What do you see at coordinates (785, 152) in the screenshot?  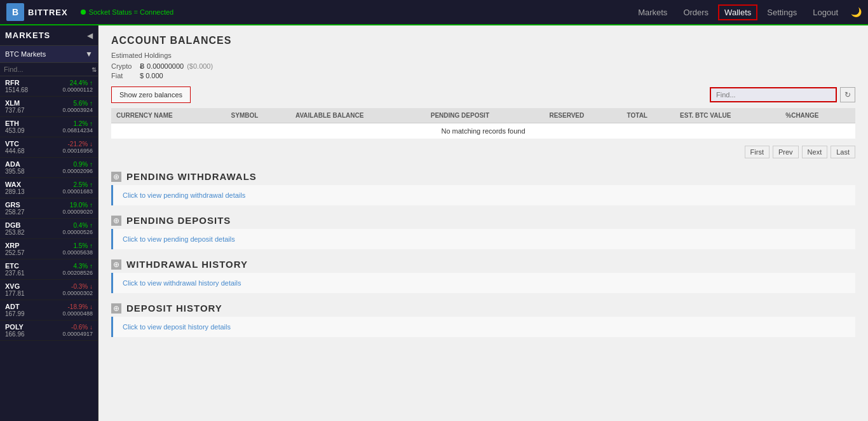 I see `prev-page-button: Prev` at bounding box center [785, 152].